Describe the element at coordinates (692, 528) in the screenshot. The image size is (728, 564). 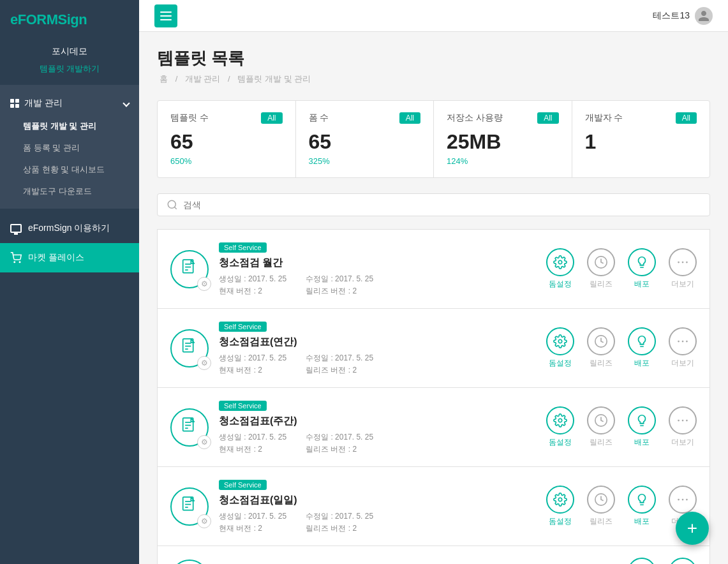
I see `add-template-button: +` at that location.